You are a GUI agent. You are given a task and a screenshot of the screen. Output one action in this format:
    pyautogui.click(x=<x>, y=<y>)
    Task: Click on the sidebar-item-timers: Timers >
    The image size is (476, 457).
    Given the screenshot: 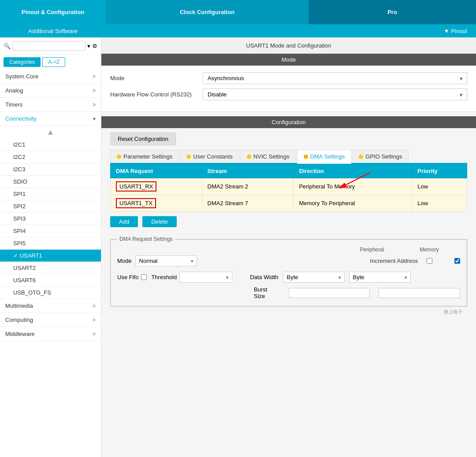 What is the action you would take?
    pyautogui.click(x=50, y=105)
    